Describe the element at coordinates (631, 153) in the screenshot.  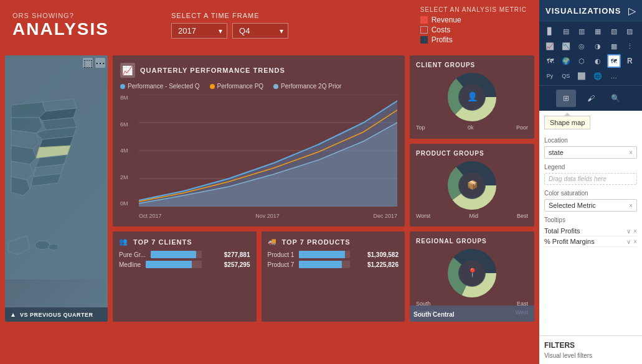
I see `viz-location-remove: ×` at that location.